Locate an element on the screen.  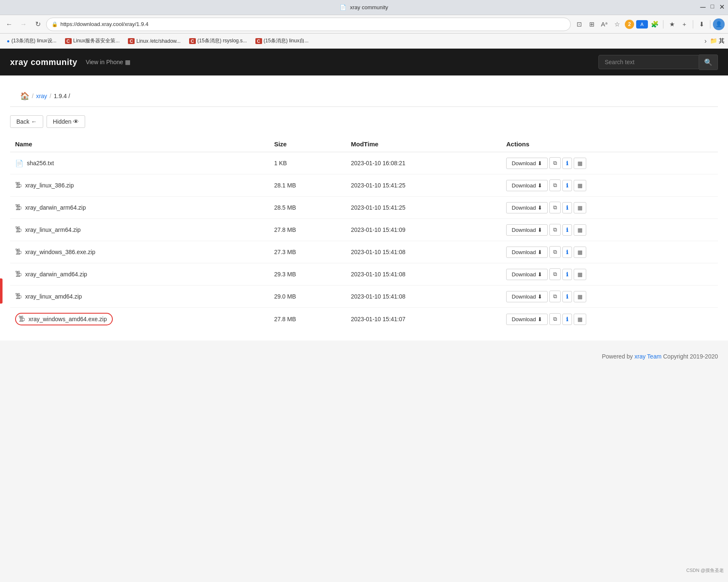
maximize-icon: □ is located at coordinates (712, 8).